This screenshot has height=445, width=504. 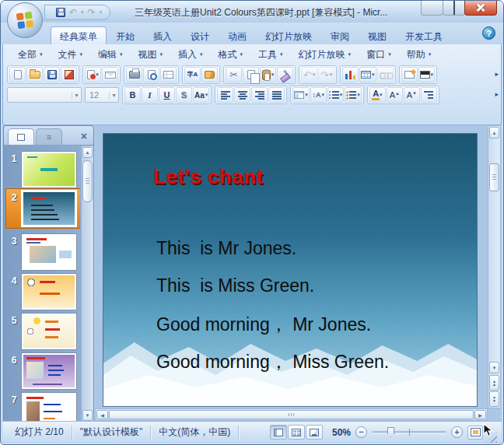 What do you see at coordinates (103, 415) in the screenshot?
I see `scroll-left-icon: ◀` at bounding box center [103, 415].